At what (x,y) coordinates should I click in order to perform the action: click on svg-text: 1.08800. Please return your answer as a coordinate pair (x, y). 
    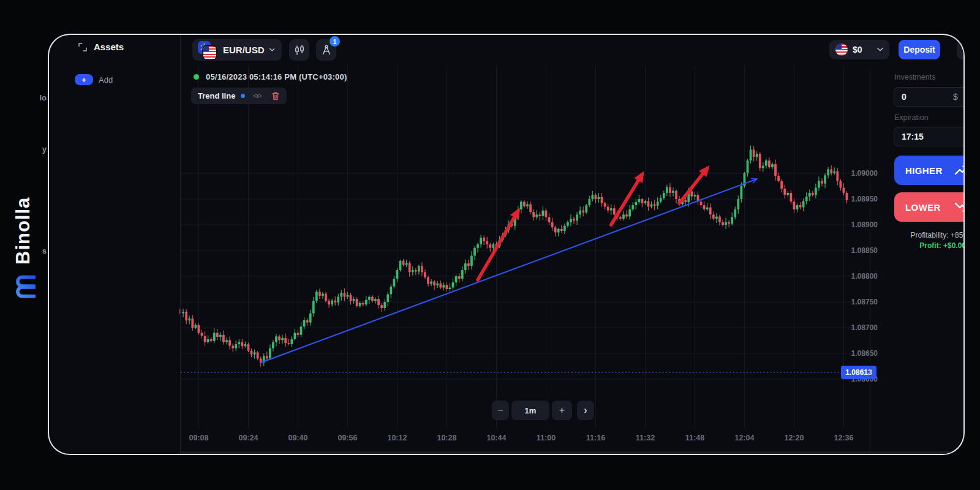
    Looking at the image, I should click on (865, 276).